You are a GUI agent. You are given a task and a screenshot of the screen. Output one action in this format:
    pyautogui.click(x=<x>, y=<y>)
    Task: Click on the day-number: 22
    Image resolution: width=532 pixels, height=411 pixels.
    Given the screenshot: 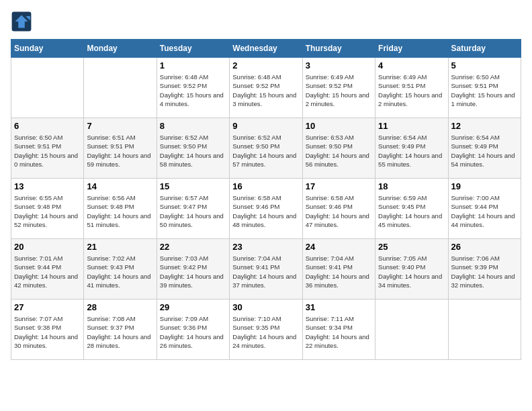 What is the action you would take?
    pyautogui.click(x=193, y=247)
    